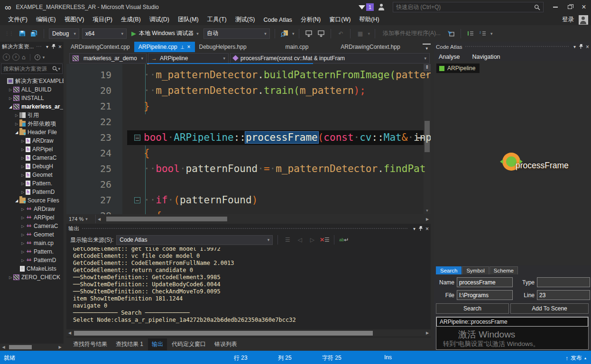  Describe the element at coordinates (427, 48) in the screenshot. I see `tab-overflow-icon: ▾` at that location.